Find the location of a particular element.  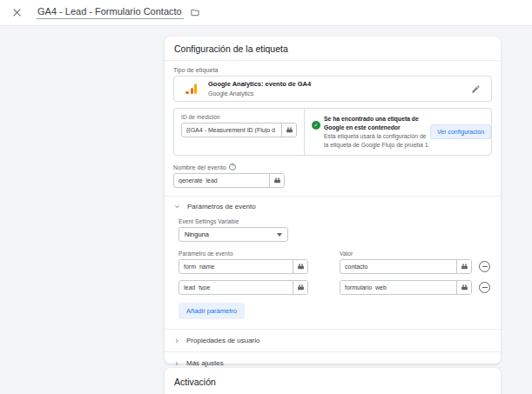

event-name-input-wrap is located at coordinates (229, 181).